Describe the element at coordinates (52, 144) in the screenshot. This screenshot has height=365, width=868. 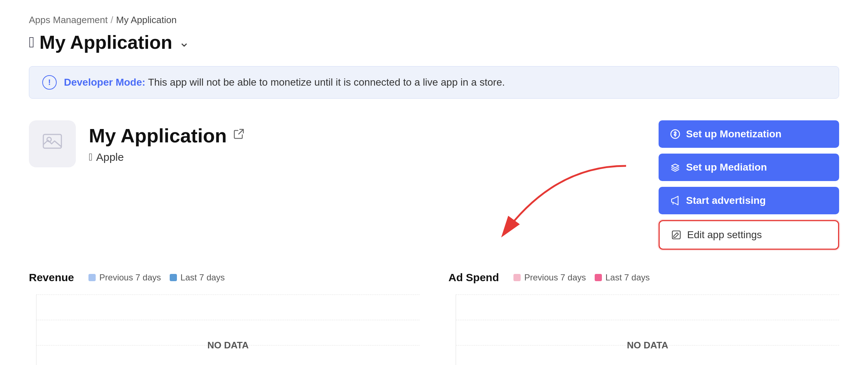
I see `app-icon-box` at that location.